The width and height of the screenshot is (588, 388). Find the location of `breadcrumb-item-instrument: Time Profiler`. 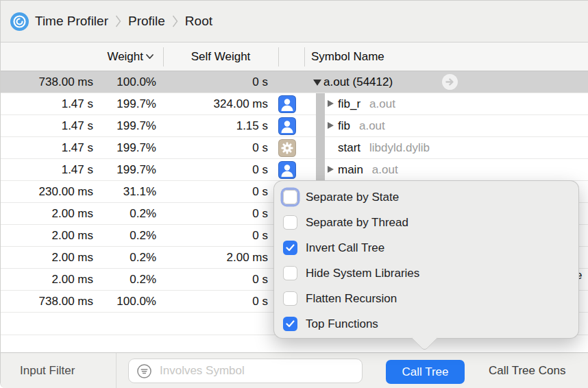

breadcrumb-item-instrument: Time Profiler is located at coordinates (71, 21).